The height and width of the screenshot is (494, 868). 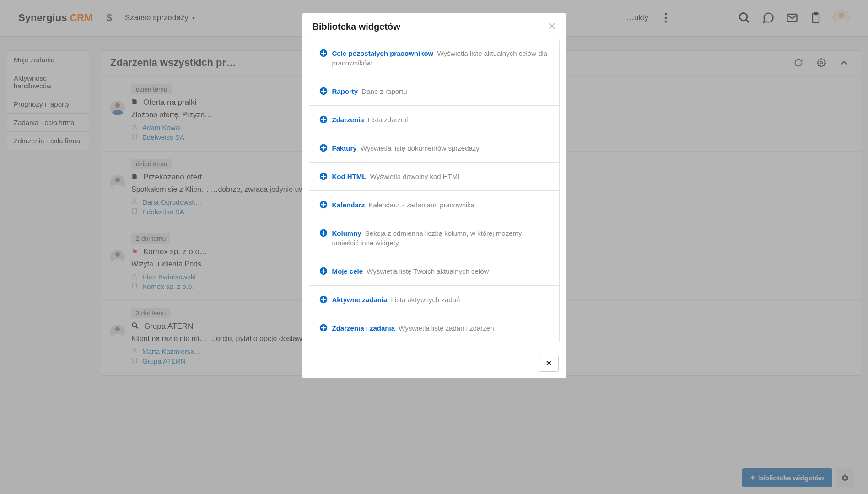 I want to click on widget-item-desc: Wyświetla listę dokumentów sprzedaży, so click(x=420, y=148).